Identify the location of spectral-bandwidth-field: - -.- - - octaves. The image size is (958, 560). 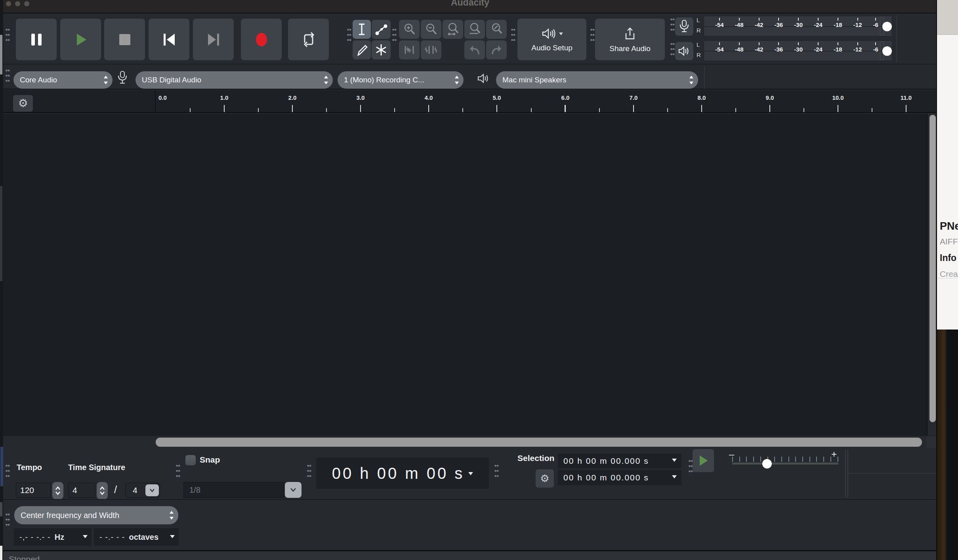
(136, 537).